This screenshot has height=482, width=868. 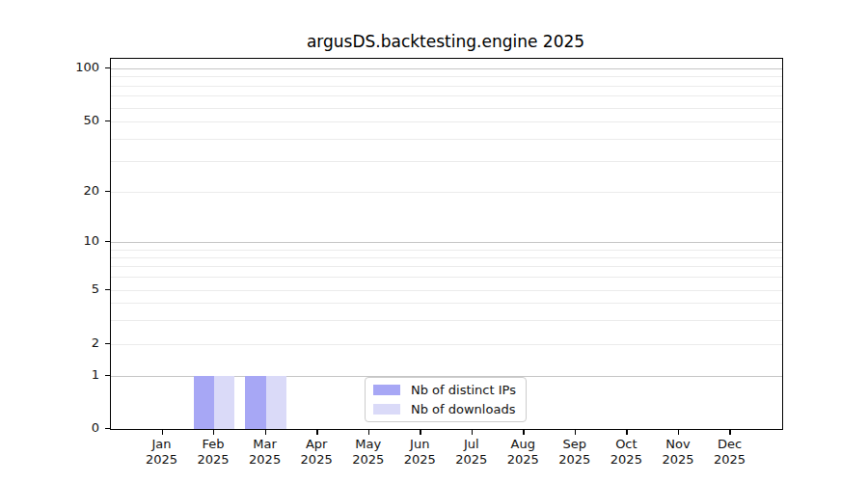 I want to click on y-tick-label-100: 100, so click(x=70, y=67).